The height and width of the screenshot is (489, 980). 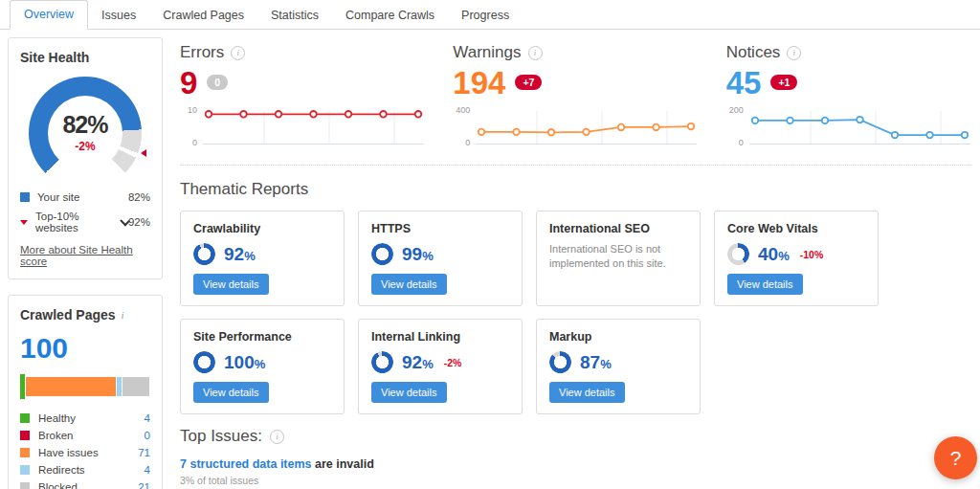 What do you see at coordinates (246, 464) in the screenshot?
I see `issue-link: 7 structured data items` at bounding box center [246, 464].